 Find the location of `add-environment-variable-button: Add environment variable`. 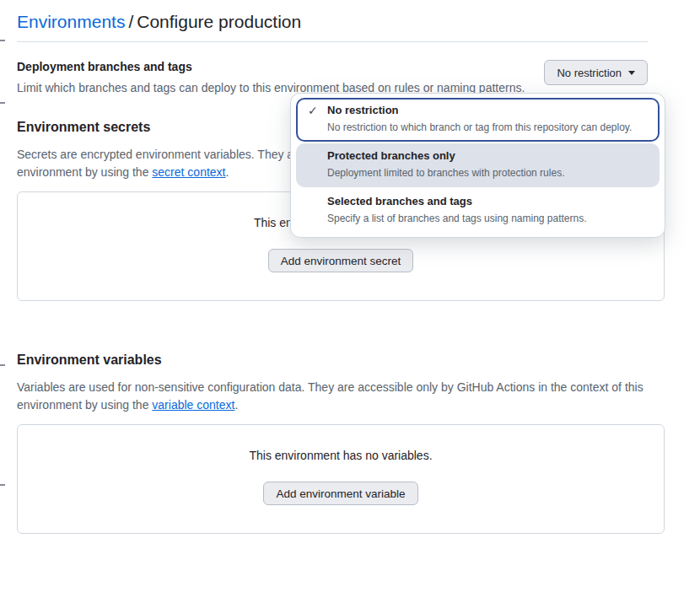

add-environment-variable-button: Add environment variable is located at coordinates (341, 493).